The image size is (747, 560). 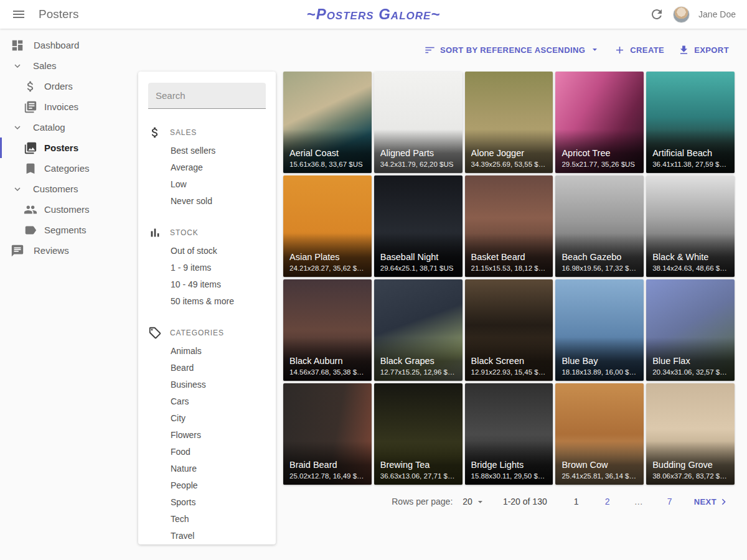 What do you see at coordinates (207, 167) in the screenshot?
I see `filter-section-sales: Sales Best sellersAverageLowNever sold` at bounding box center [207, 167].